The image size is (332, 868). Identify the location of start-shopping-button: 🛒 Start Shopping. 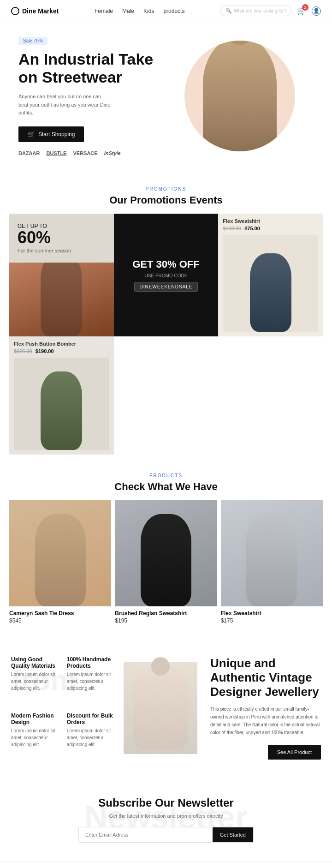
(51, 134).